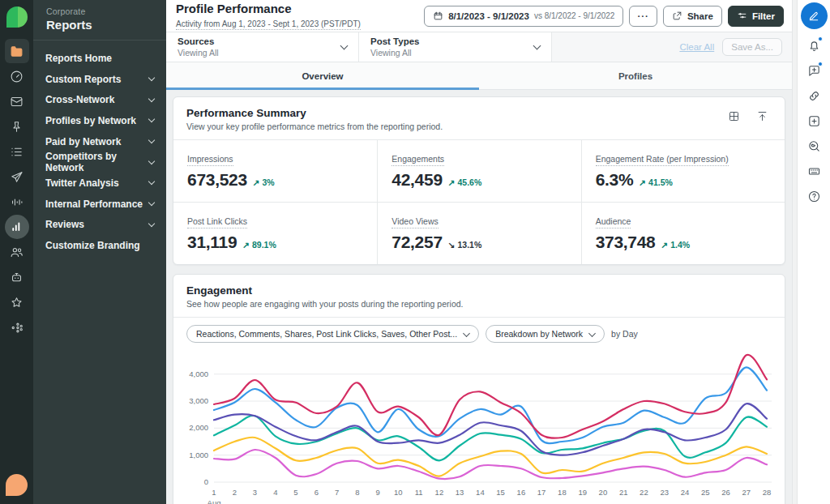 This screenshot has height=504, width=830. I want to click on save-as-button: Save As..., so click(752, 47).